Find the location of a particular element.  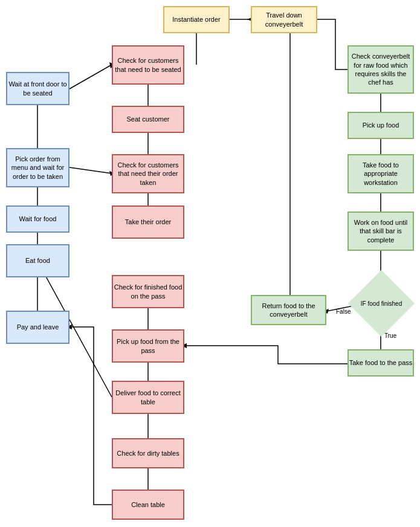

take-food-workstation-node: Take food to appropriate workstation is located at coordinates (381, 174).